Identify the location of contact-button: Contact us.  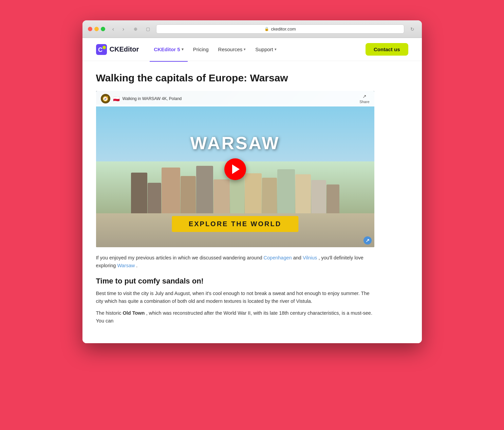
(387, 50).